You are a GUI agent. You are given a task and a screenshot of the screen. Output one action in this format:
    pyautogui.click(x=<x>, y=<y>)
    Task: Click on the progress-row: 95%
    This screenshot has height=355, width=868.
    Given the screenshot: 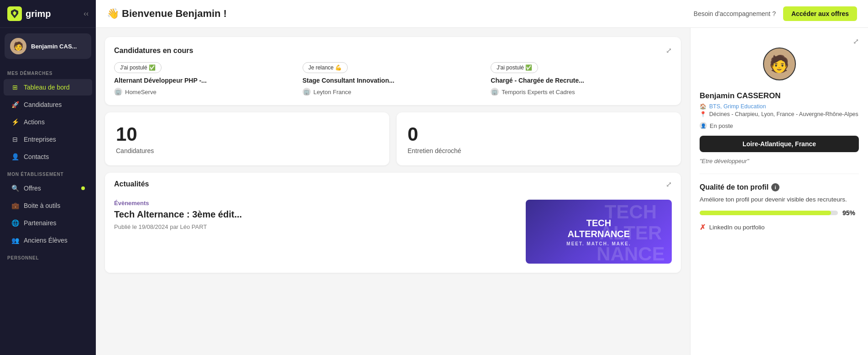 What is the action you would take?
    pyautogui.click(x=779, y=213)
    